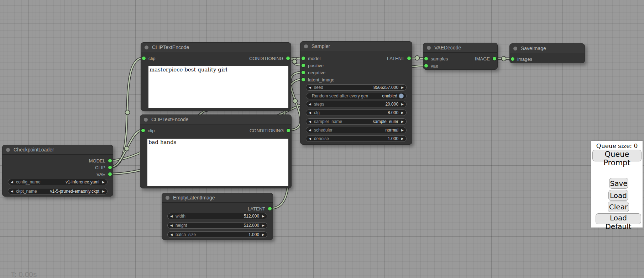 The width and height of the screenshot is (644, 278). Describe the element at coordinates (217, 225) in the screenshot. I see `widget-height: ◀ height 512.000 ▶` at that location.